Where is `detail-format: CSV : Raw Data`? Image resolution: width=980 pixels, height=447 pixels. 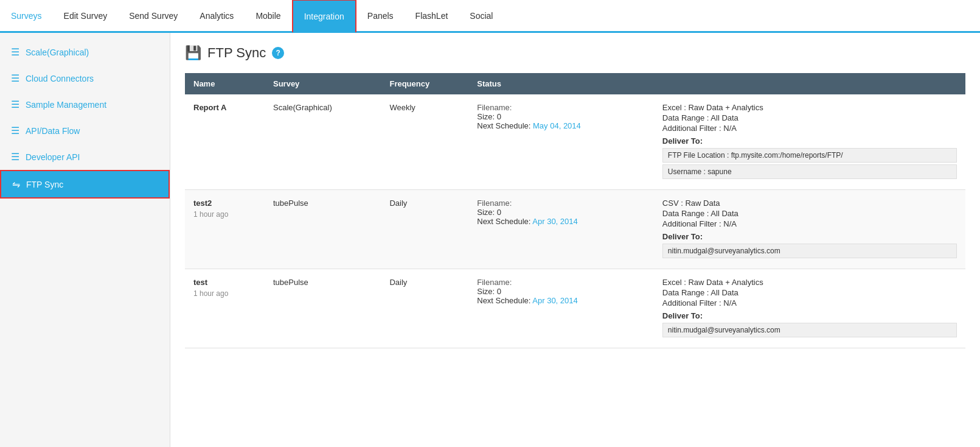 detail-format: CSV : Raw Data is located at coordinates (810, 203).